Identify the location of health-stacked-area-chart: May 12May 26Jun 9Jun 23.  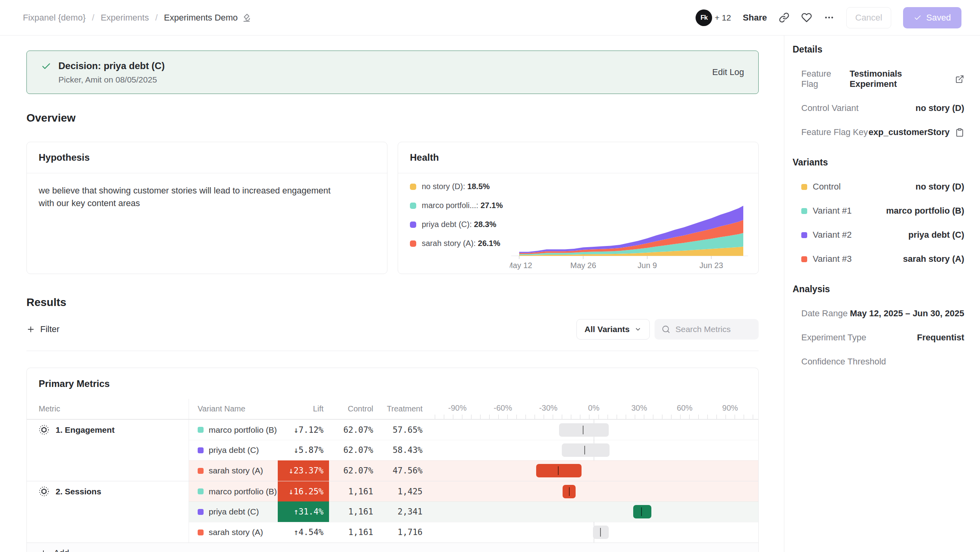
(629, 235).